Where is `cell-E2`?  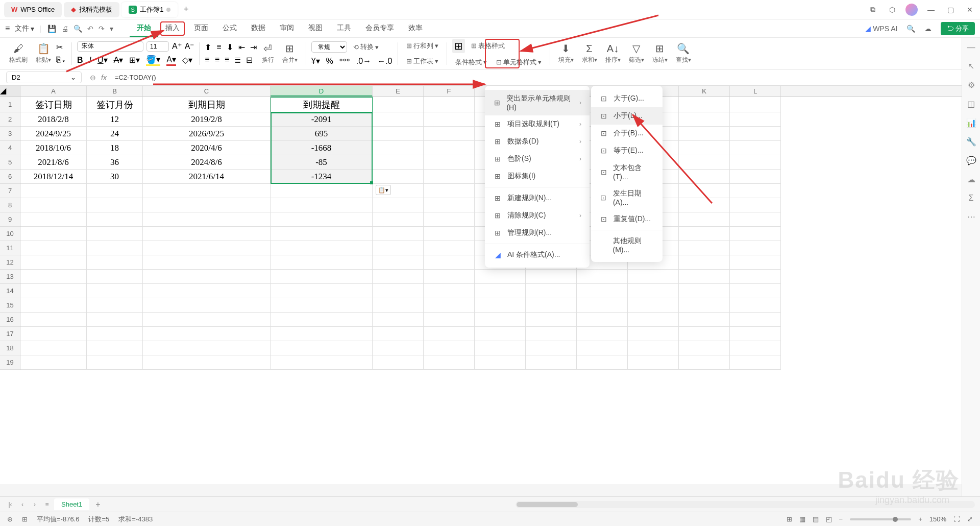 cell-E2 is located at coordinates (398, 119).